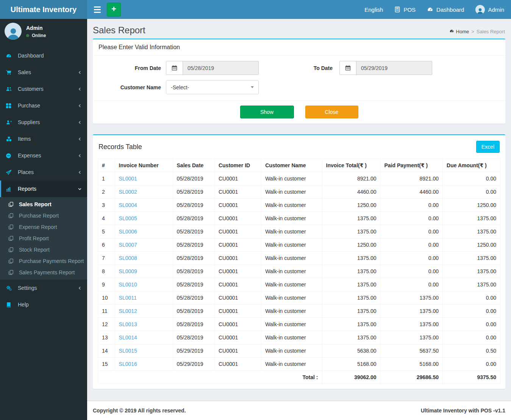  Describe the element at coordinates (472, 258) in the screenshot. I see `due-amount-cell: 1375.00` at that location.